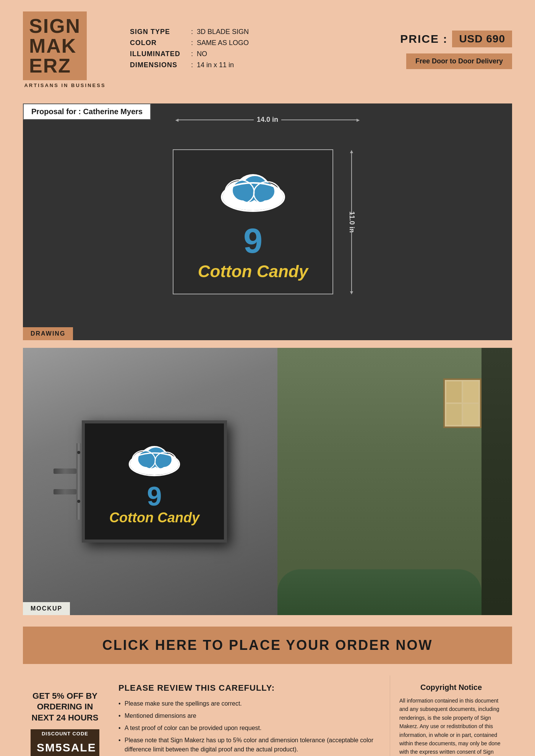 The image size is (535, 756). Describe the element at coordinates (265, 54) in the screenshot. I see `spec-illuminated: ILLUMINATED : NO` at that location.